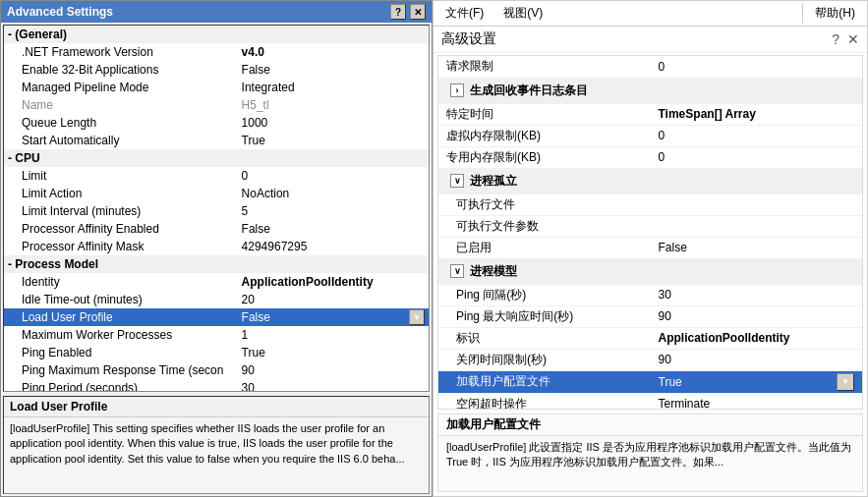 This screenshot has width=868, height=497. I want to click on r-row-request-limit: 请求限制 0, so click(651, 67).